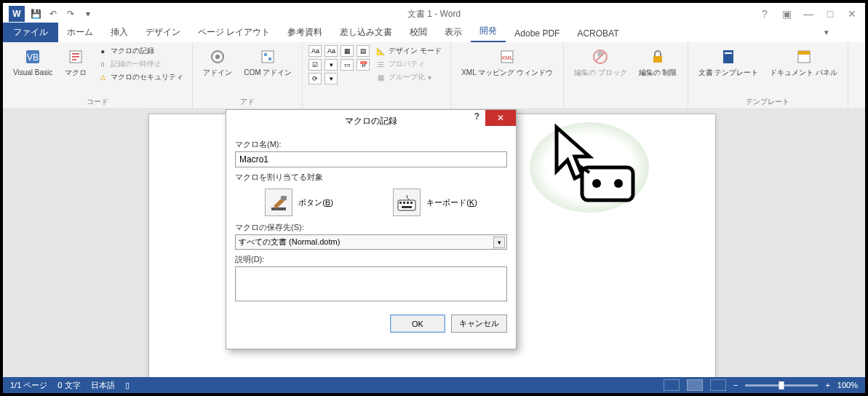 This screenshot has width=868, height=396. I want to click on pause-recording-label: 記録の一時停止, so click(136, 64).